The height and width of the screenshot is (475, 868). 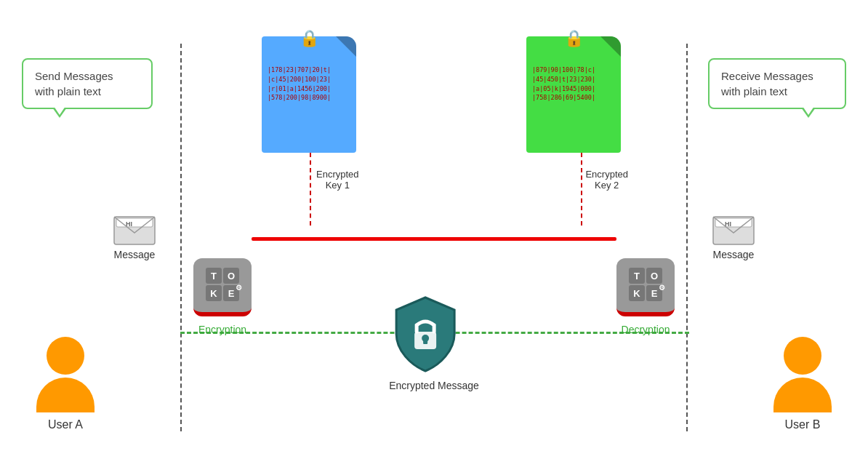 I want to click on user-a-head, so click(x=65, y=356).